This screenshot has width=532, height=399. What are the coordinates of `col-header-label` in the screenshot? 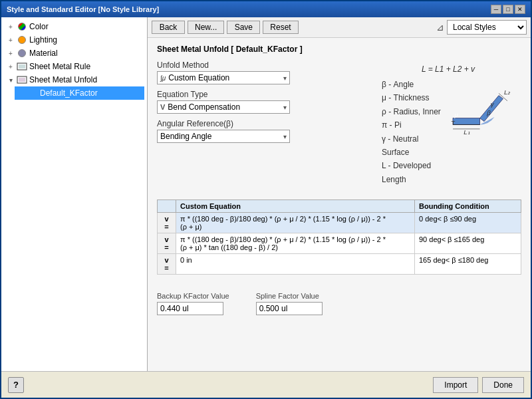 It's located at (167, 206).